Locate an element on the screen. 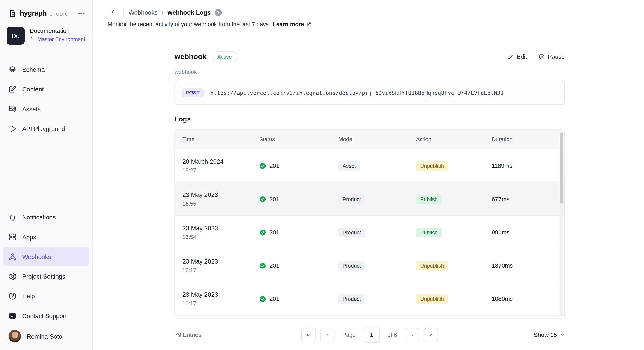 The image size is (644, 350). sidebar-item-assets: Assets is located at coordinates (46, 109).